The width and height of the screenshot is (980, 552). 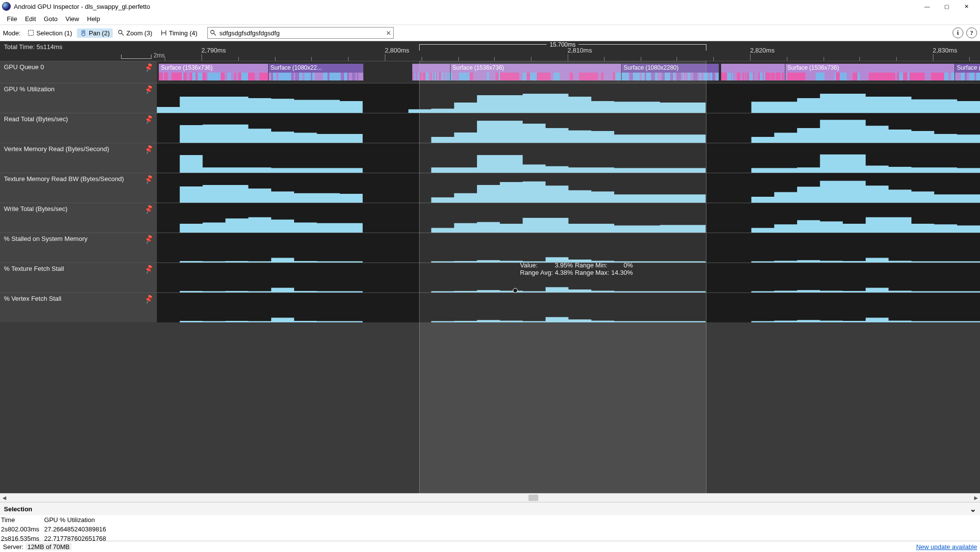 What do you see at coordinates (50, 33) in the screenshot?
I see `mode-selection-button: Selection (1)` at bounding box center [50, 33].